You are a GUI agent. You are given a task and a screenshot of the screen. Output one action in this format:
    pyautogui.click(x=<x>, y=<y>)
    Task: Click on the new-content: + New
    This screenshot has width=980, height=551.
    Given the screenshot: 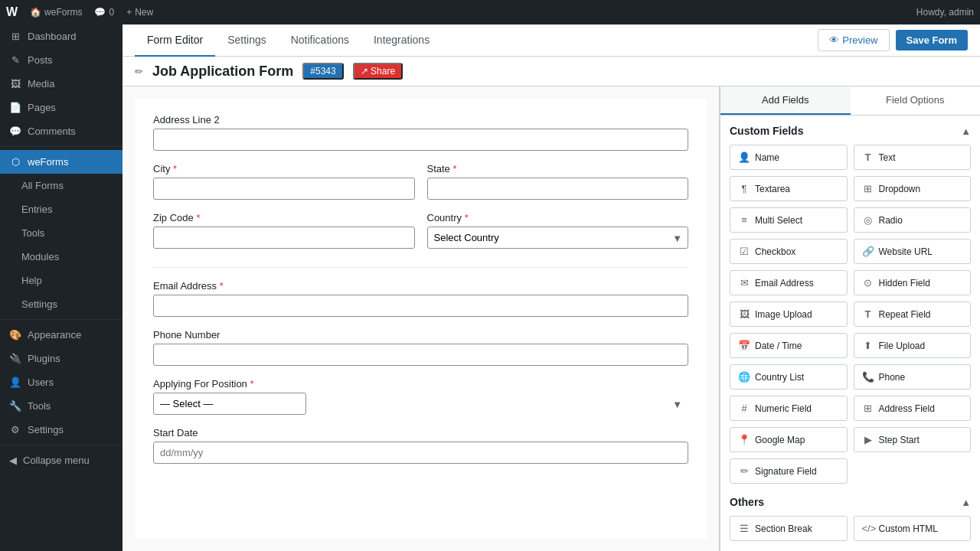 What is the action you would take?
    pyautogui.click(x=139, y=12)
    